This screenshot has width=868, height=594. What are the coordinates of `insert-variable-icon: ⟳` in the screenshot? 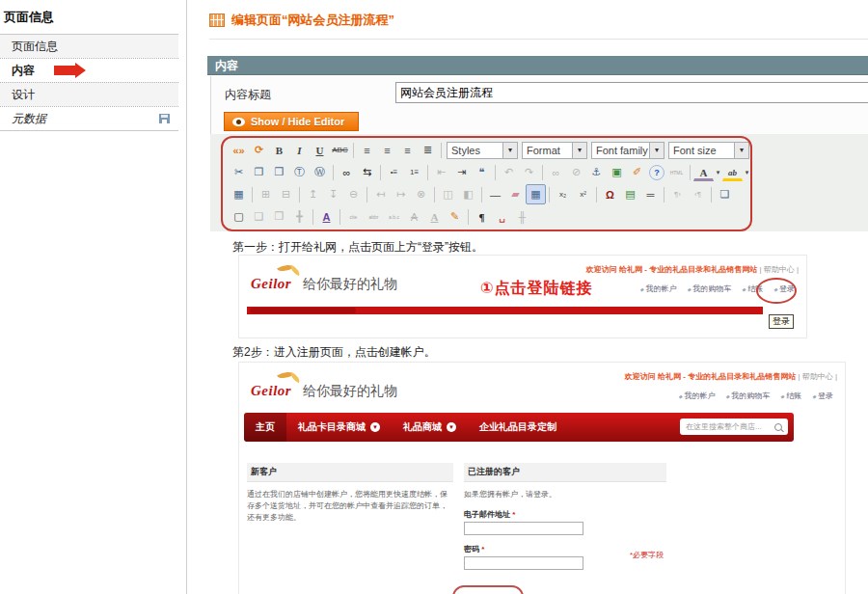 It's located at (258, 150).